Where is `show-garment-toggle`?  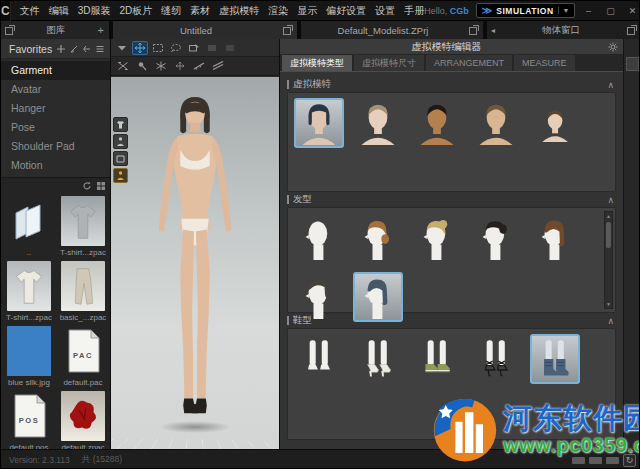
show-garment-toggle is located at coordinates (120, 124).